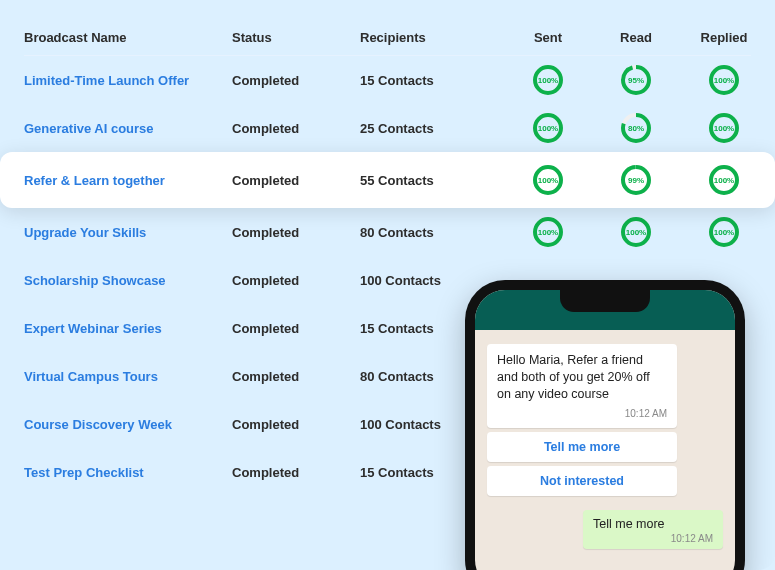 The width and height of the screenshot is (775, 570). What do you see at coordinates (636, 180) in the screenshot?
I see `read-cell: 99%` at bounding box center [636, 180].